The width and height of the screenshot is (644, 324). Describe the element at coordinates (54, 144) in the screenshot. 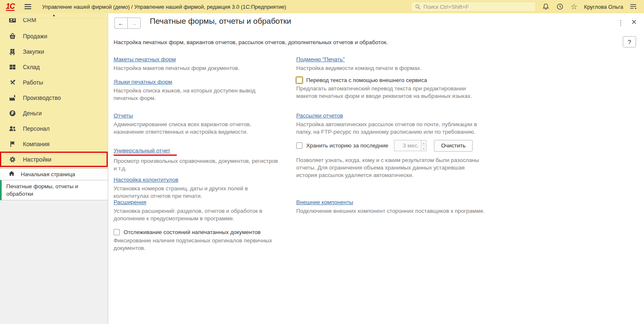

I see `sidebar-item-company: Компания` at that location.